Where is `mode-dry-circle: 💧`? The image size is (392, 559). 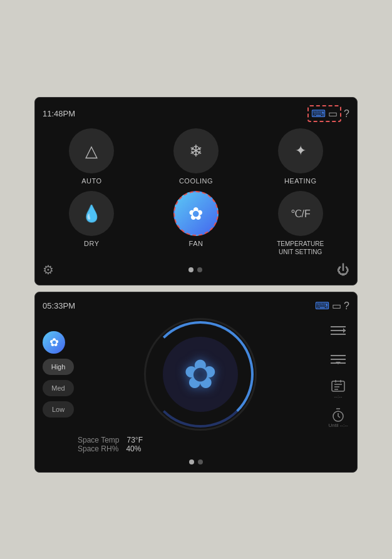 mode-dry-circle: 💧 is located at coordinates (91, 213).